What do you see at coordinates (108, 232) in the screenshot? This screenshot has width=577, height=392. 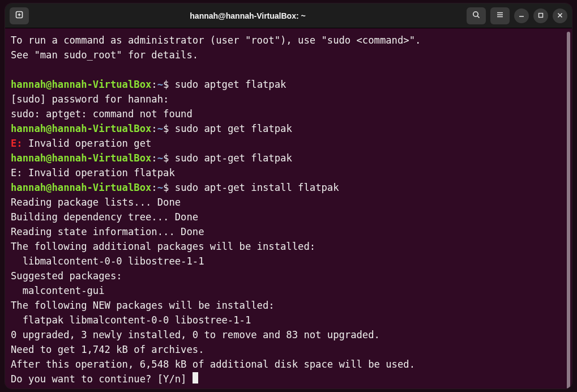 I see `output-line: Reading state information... Done` at bounding box center [108, 232].